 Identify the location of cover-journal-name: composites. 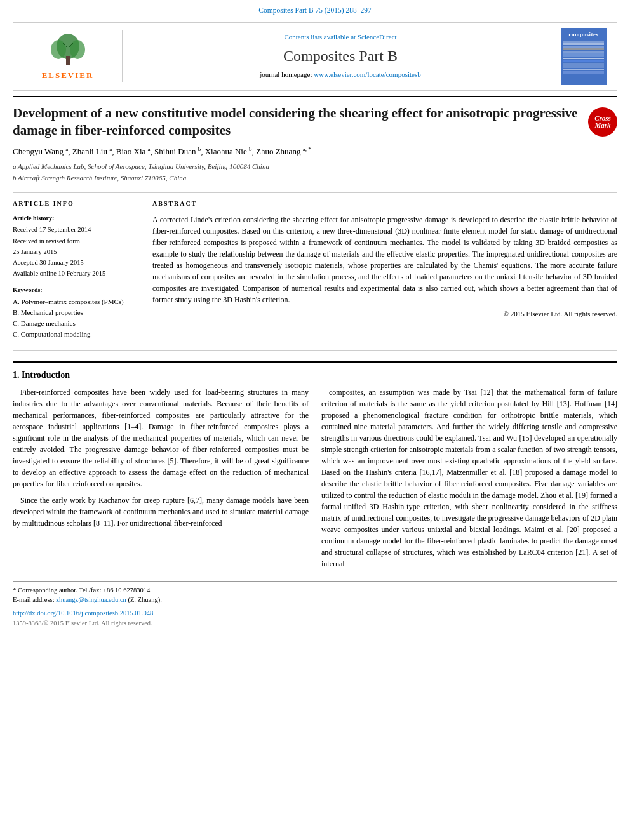
(584, 34).